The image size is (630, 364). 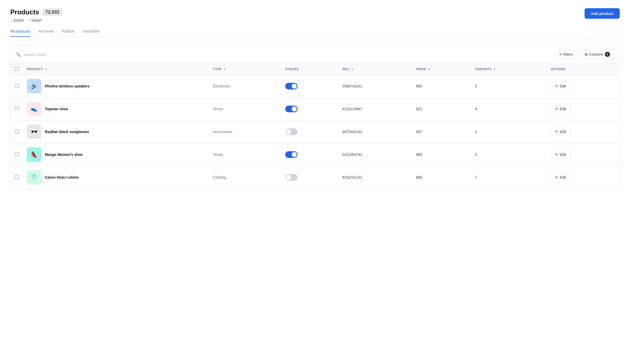 What do you see at coordinates (560, 132) in the screenshot?
I see `edit-button-3: ✎ Edit` at bounding box center [560, 132].